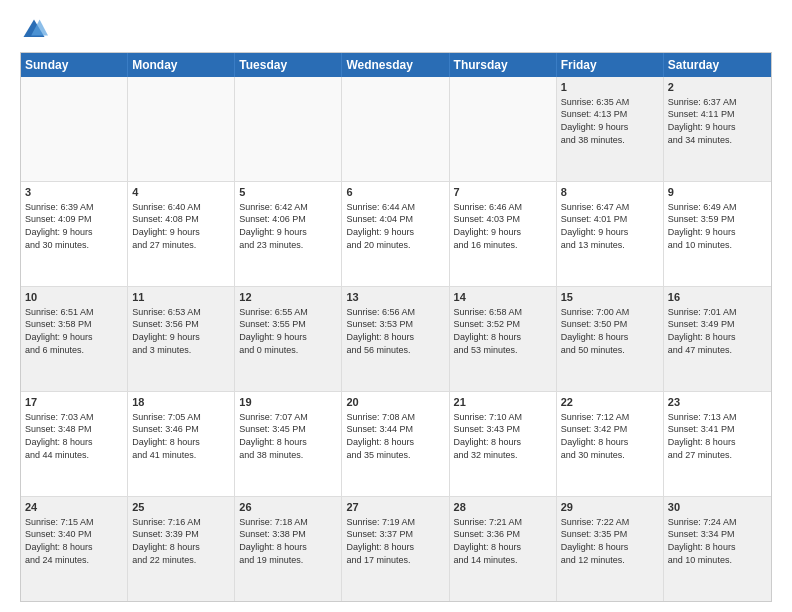 The width and height of the screenshot is (792, 612). Describe the element at coordinates (288, 226) in the screenshot. I see `day-details: Sunrise: 6:42 AM Sunset: 4:06 PM Dayligh…` at that location.